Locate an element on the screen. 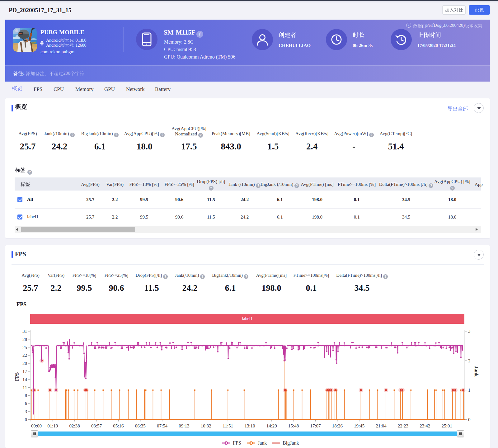 The image size is (498, 448). svg-text: 14:29 is located at coordinates (272, 426).